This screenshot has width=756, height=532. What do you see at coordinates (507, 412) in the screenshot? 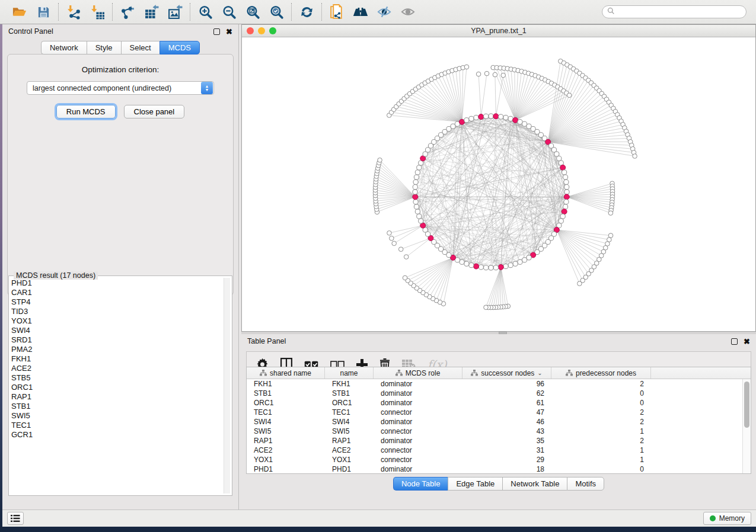
I see `table-cell: 47` at bounding box center [507, 412].